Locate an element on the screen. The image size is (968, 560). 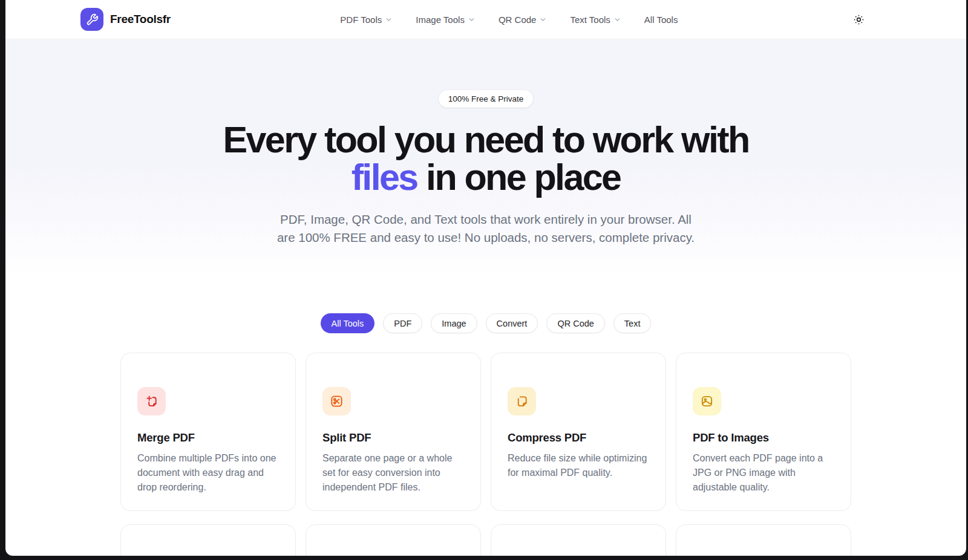
compress-pdf-icon is located at coordinates (522, 402).